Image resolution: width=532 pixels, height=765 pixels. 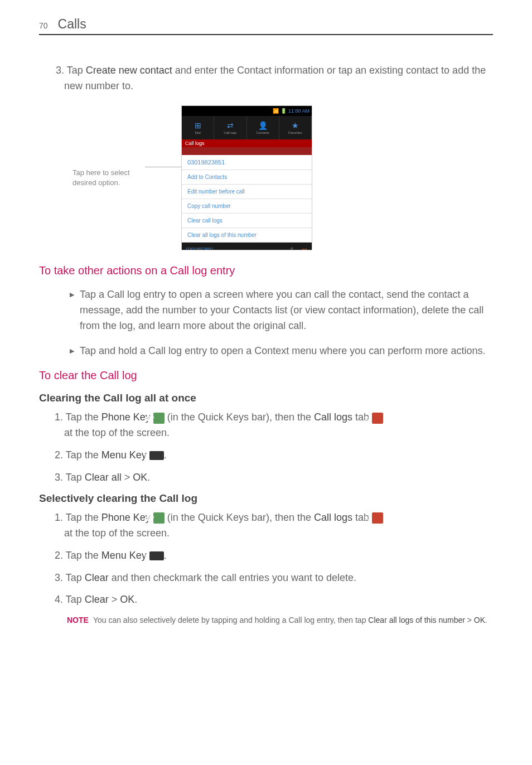 I want to click on note-block: NOTE You can also selectively delete by …, so click(x=280, y=620).